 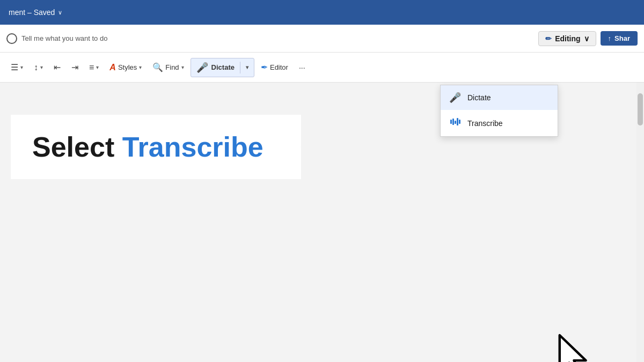 What do you see at coordinates (322, 68) in the screenshot?
I see `ribbon: ☰ ▾ ↕ ▾ ⇤ ⇥ ≡ ▾ A Styles ▾ 🔍 Find ▾ 🎤 Di…` at bounding box center [322, 68].